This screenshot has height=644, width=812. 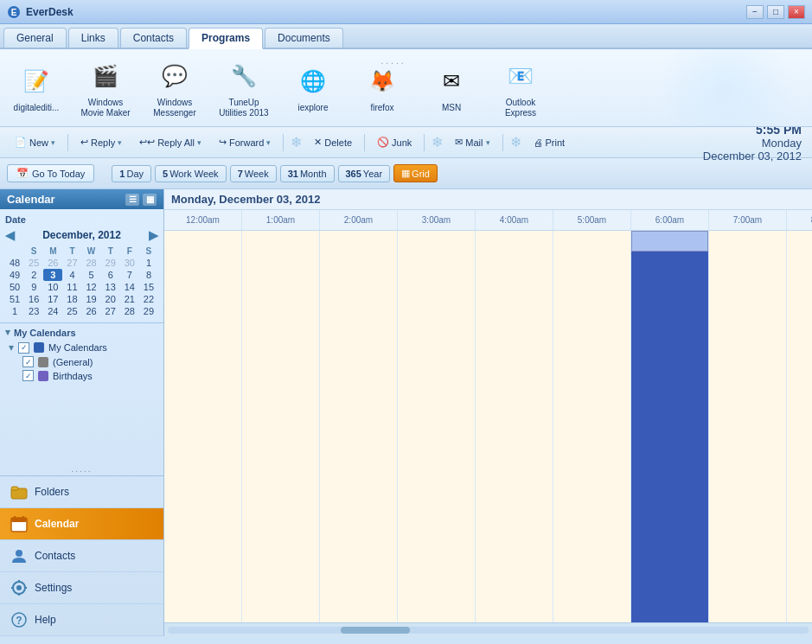 I want to click on reply-dropdown-icon: ▾, so click(x=119, y=143).